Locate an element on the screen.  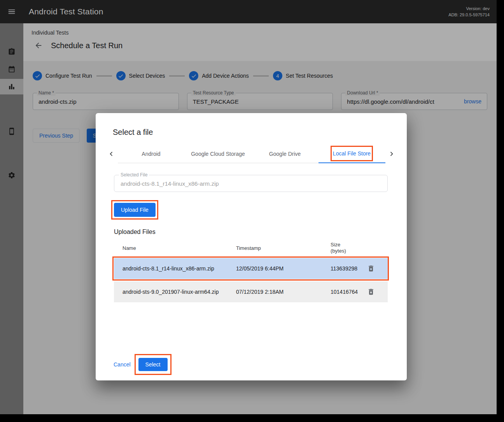
table-header-row: Name Timestamp Size (bytes) is located at coordinates (251, 248).